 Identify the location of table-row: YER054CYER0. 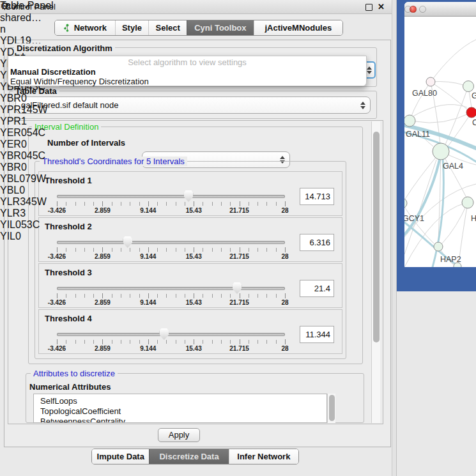
(24, 139).